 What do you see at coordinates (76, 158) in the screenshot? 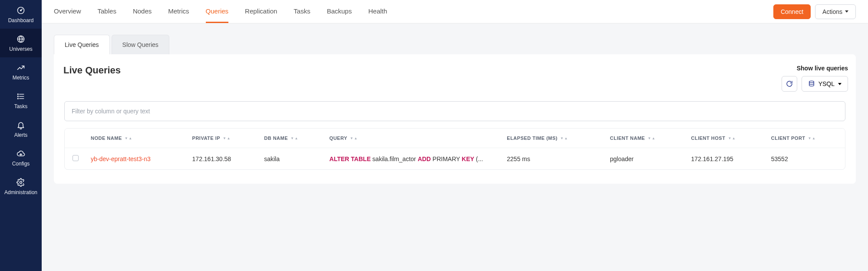
I see `row-checkbox` at bounding box center [76, 158].